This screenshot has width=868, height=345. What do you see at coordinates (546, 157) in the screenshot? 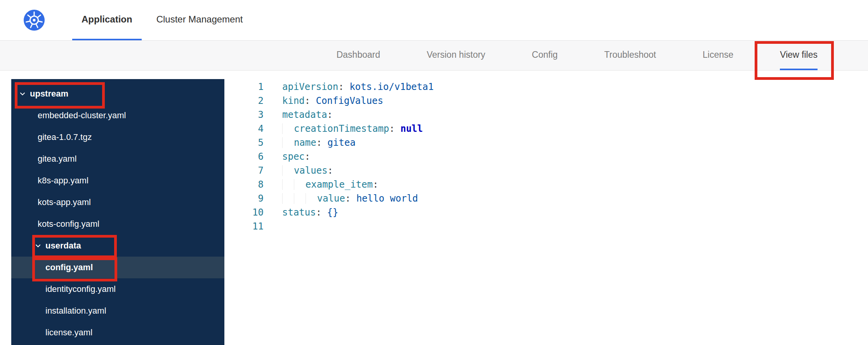
I see `code-line: 6spec:` at bounding box center [546, 157].